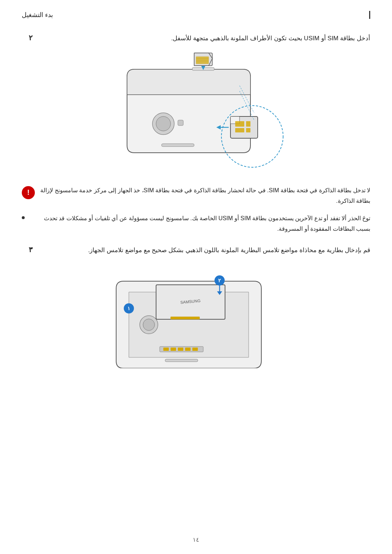 Image resolution: width=392 pixels, height=554 pixels. Describe the element at coordinates (196, 540) in the screenshot. I see `page-number: ١٤` at that location.